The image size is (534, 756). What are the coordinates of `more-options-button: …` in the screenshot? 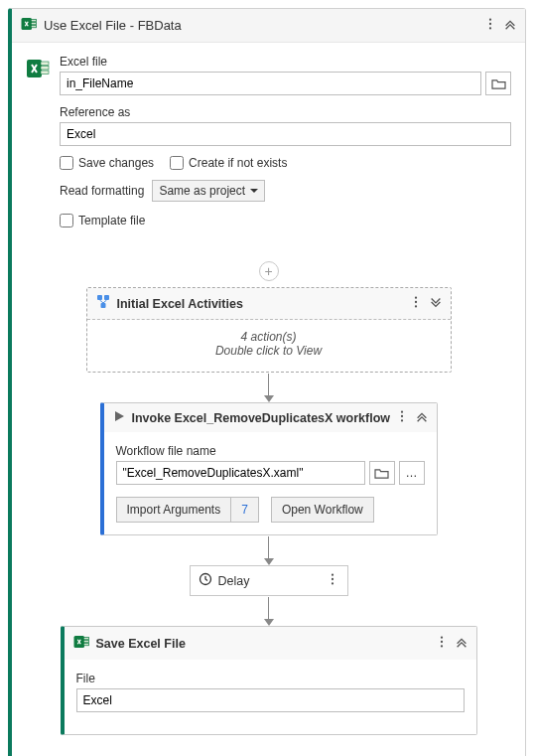 It's located at (412, 473).